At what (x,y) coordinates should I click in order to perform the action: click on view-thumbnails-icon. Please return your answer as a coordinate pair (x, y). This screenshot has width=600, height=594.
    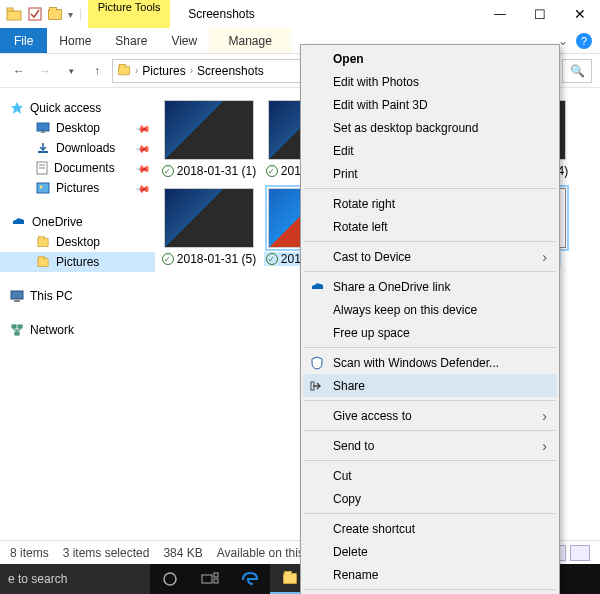
    Looking at the image, I should click on (580, 553).